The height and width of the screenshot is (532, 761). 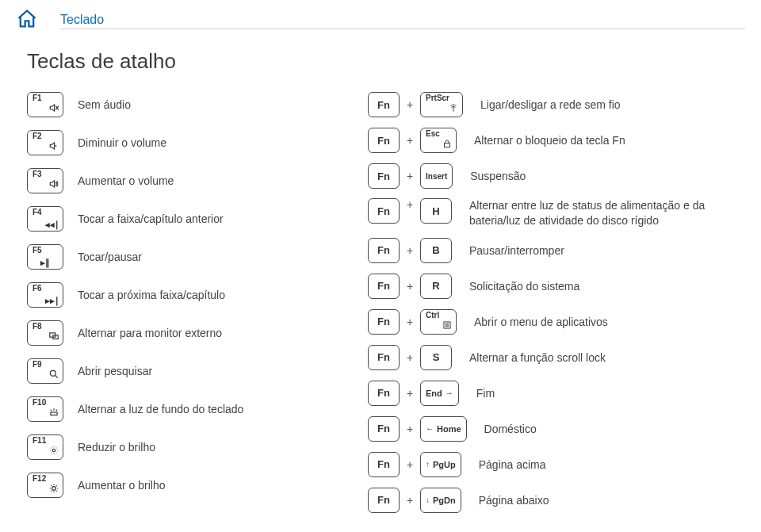 I want to click on external-monitor-icon, so click(x=54, y=337).